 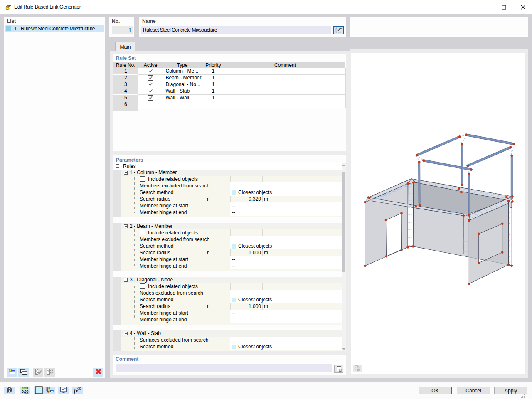 What do you see at coordinates (344, 348) in the screenshot?
I see `scroll-down-icon` at bounding box center [344, 348].